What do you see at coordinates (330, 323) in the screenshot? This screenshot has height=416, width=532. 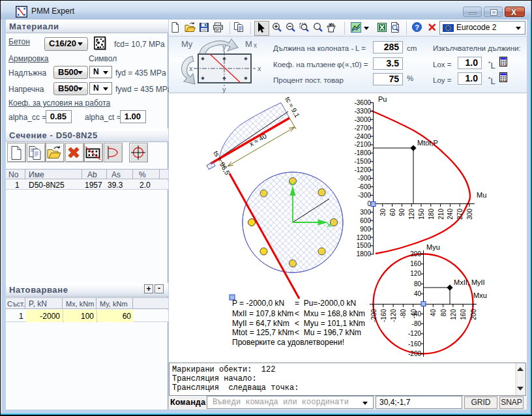 I see `svg-text: < Myu = 101,1 kNm` at bounding box center [330, 323].